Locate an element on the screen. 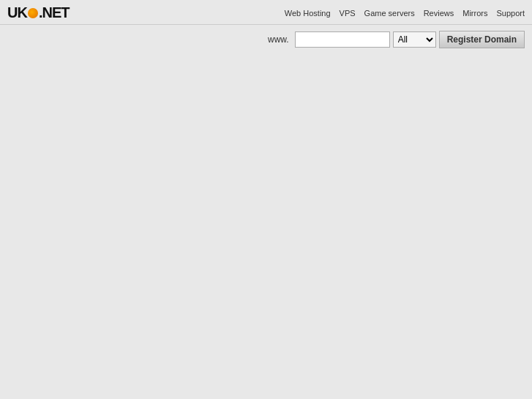 This screenshot has width=532, height=399. www-label: www. is located at coordinates (278, 40).